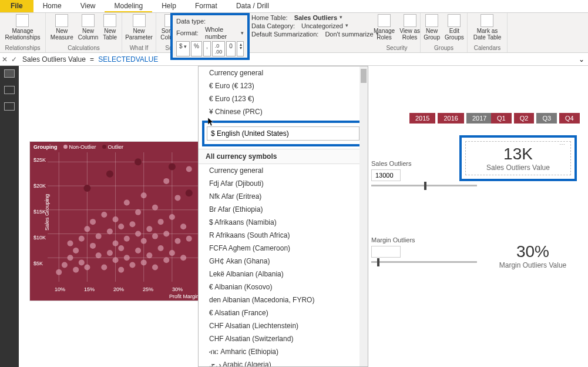  I want to click on group-calculations-label: Calculations, so click(83, 48).